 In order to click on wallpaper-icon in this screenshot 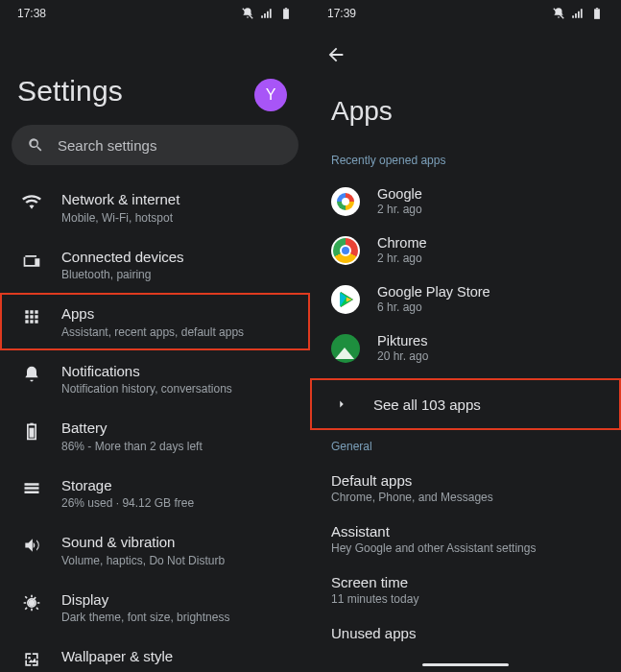, I will do `click(32, 660)`.